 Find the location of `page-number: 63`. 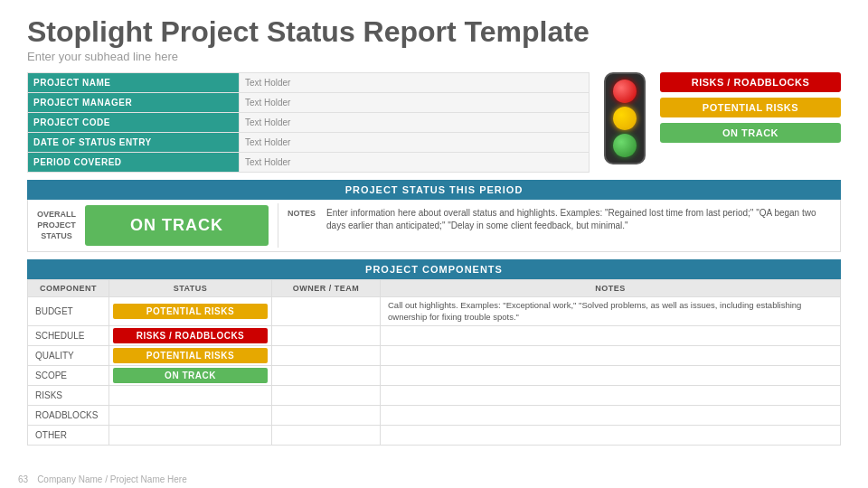

page-number: 63 is located at coordinates (24, 479).